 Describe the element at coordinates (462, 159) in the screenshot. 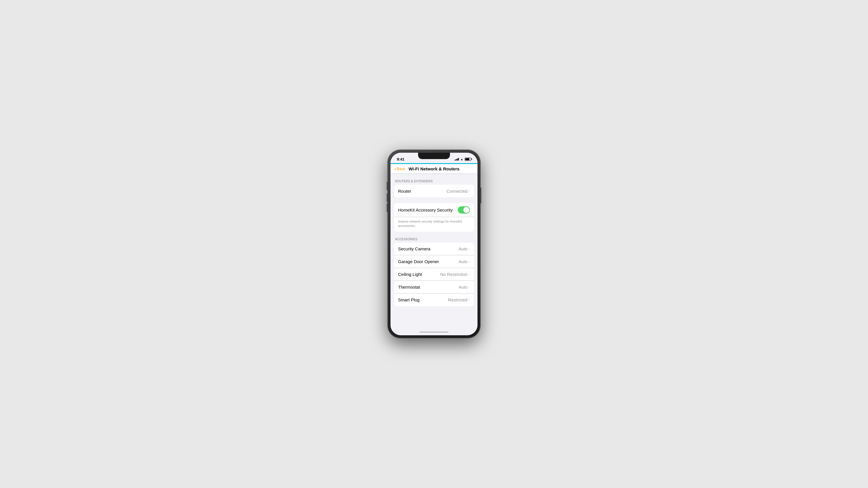

I see `wifi-icon: ▲` at that location.